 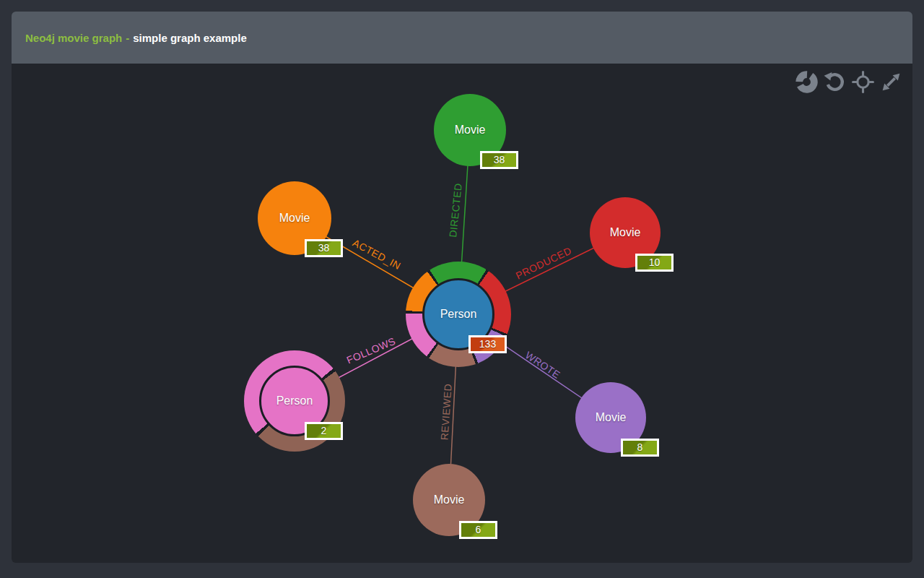 I want to click on rotate-ccw-icon, so click(x=834, y=82).